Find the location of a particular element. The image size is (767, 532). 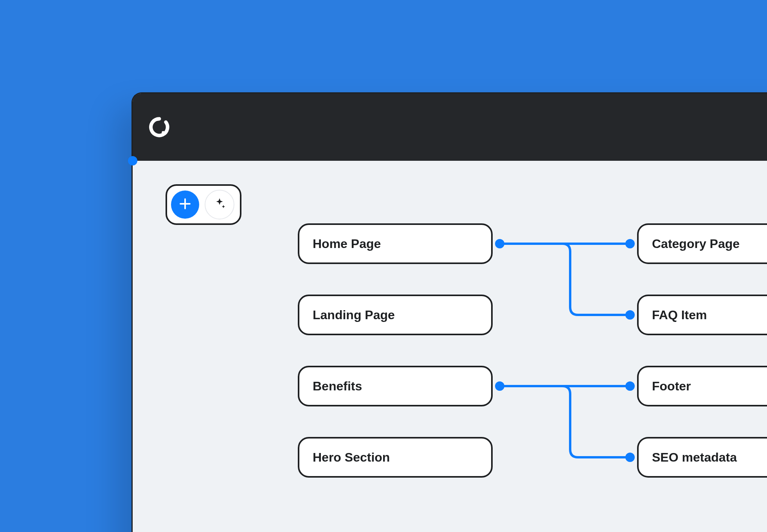

plus-icon is located at coordinates (185, 205).